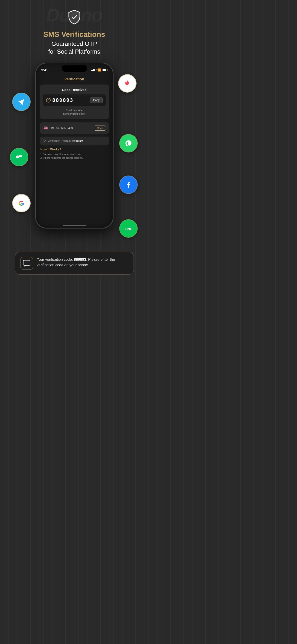  I want to click on app-header-title: Verification, so click(74, 80).